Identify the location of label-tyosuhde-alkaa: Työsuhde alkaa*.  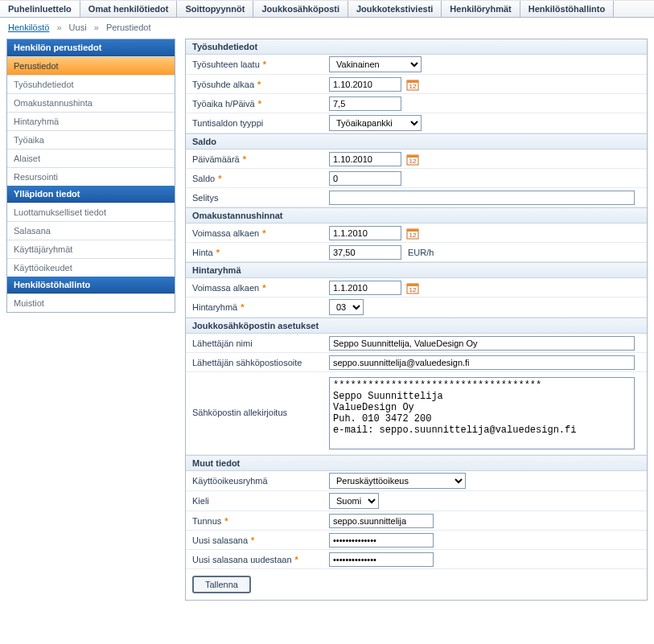
(261, 84).